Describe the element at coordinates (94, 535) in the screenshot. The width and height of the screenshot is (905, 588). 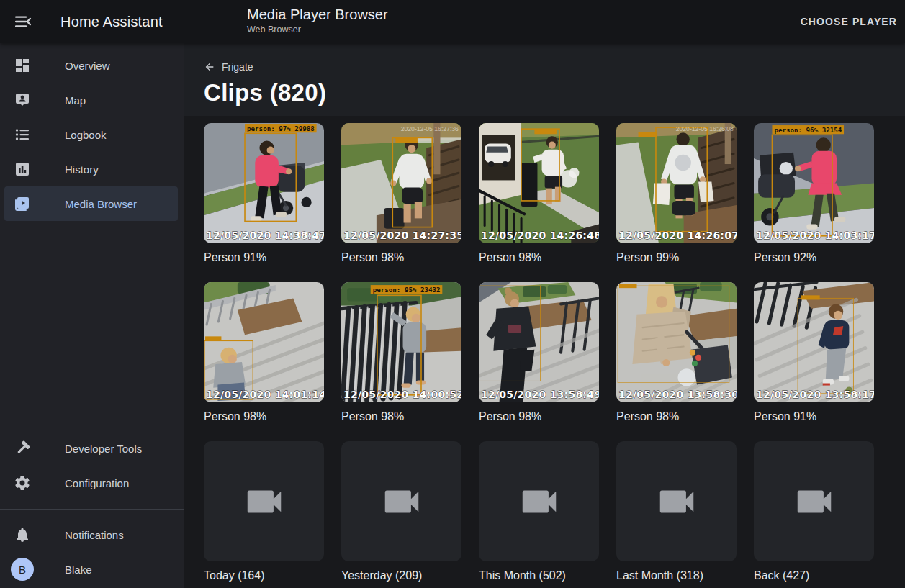
I see `sidebar-item-label: Notifications` at that location.